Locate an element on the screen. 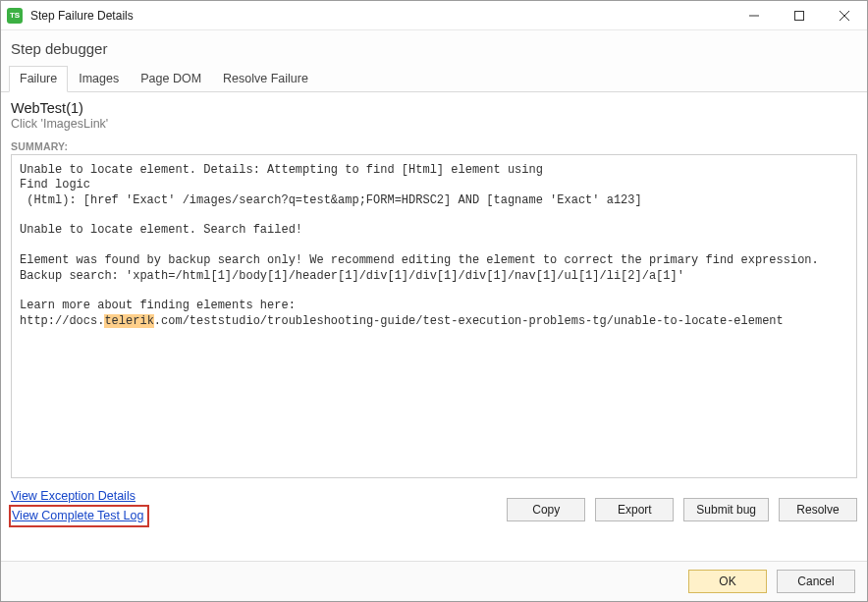  tab-page-dom: Page DOM is located at coordinates (171, 79).